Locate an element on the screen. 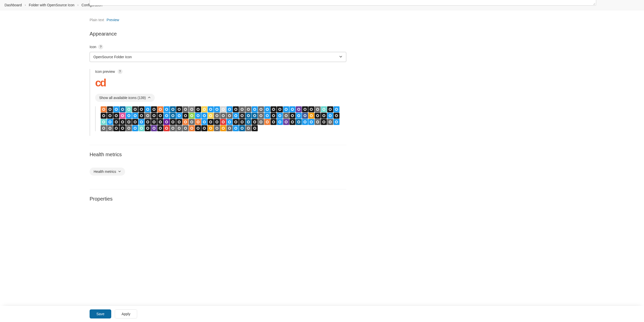 This screenshot has width=644, height=322. tab-preview: Preview is located at coordinates (113, 20).